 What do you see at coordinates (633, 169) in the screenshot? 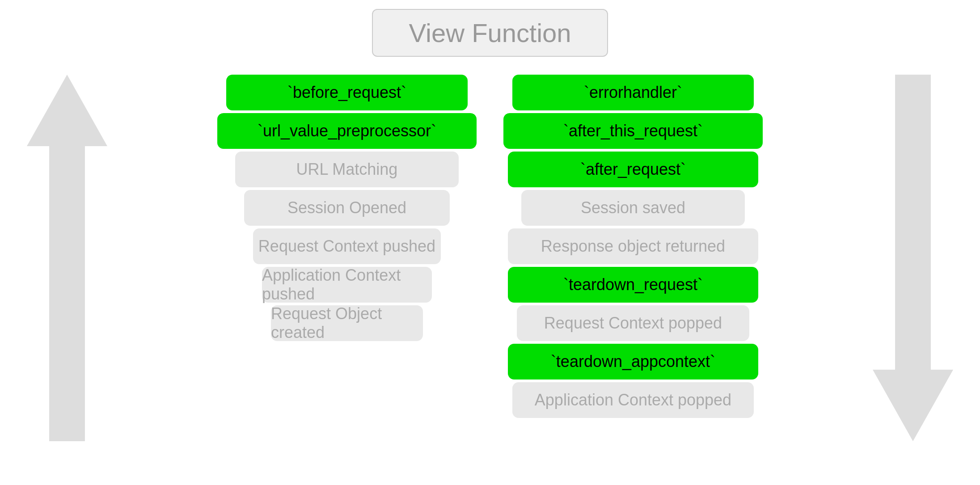
I see `after-request-label: `after_request`` at bounding box center [633, 169].